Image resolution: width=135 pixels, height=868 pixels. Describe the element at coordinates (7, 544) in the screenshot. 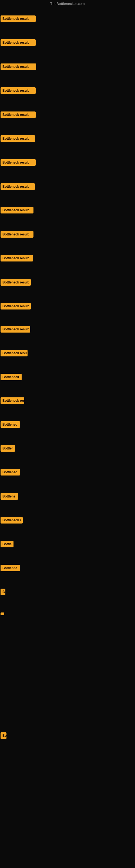

I see `result-row: Bottle` at that location.